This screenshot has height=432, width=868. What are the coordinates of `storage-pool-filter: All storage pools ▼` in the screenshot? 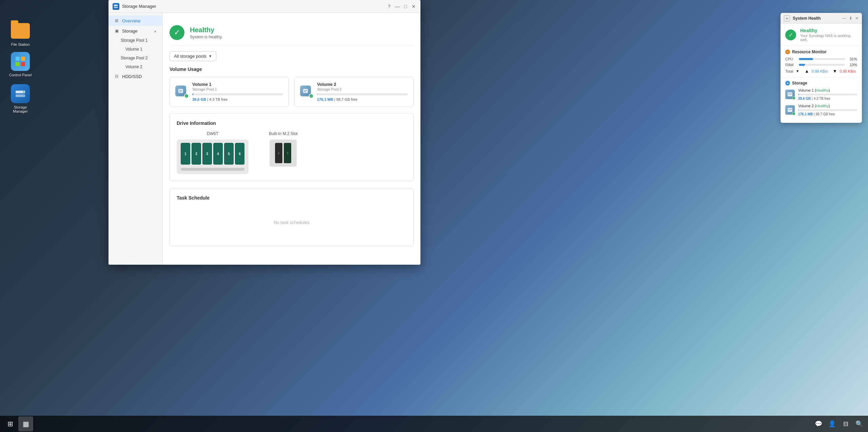 It's located at (193, 56).